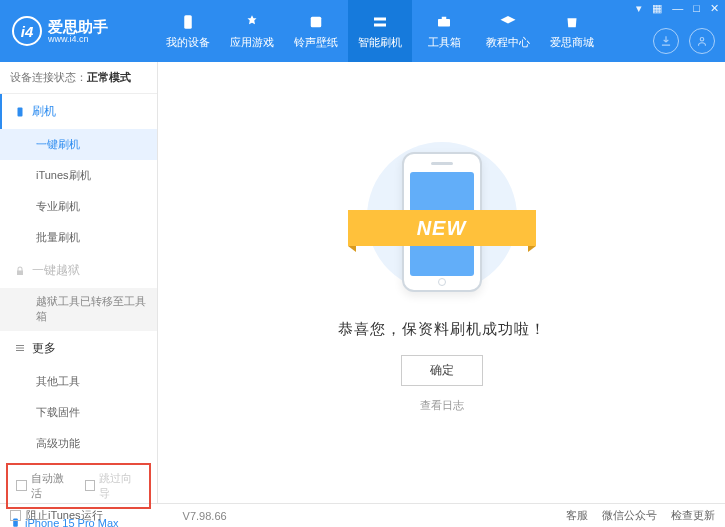 The height and width of the screenshot is (527, 725). I want to click on checkbox-block-itunes: 阻止iTunes运行, so click(56, 516).